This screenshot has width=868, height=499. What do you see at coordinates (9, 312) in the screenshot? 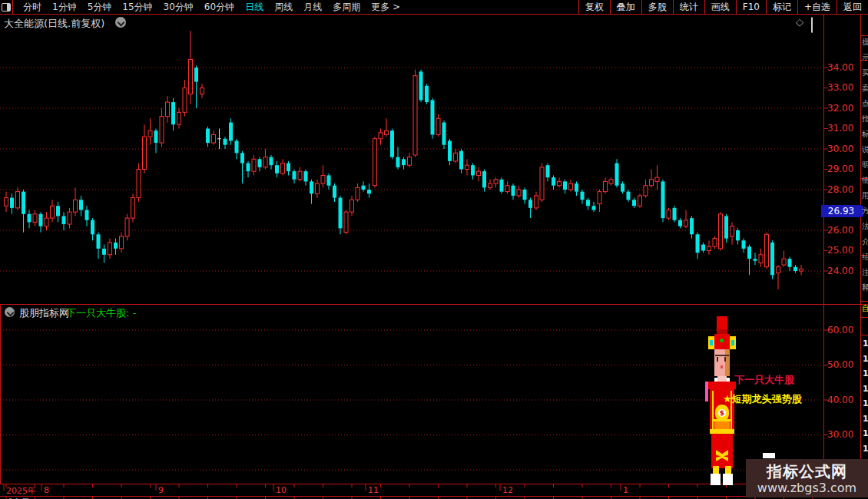
I see `chevron-down-icon` at bounding box center [9, 312].